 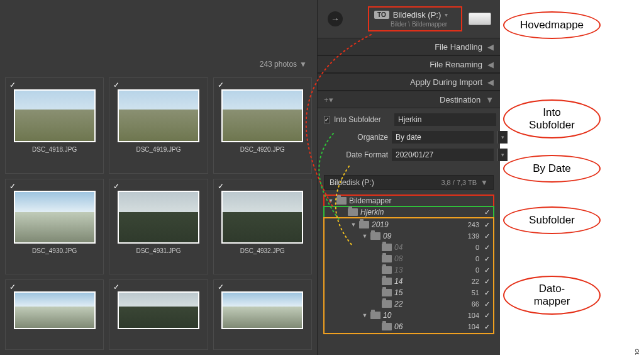 I want to click on thumbnail-cell: ✓DSC_4930.JPG, so click(x=54, y=227).